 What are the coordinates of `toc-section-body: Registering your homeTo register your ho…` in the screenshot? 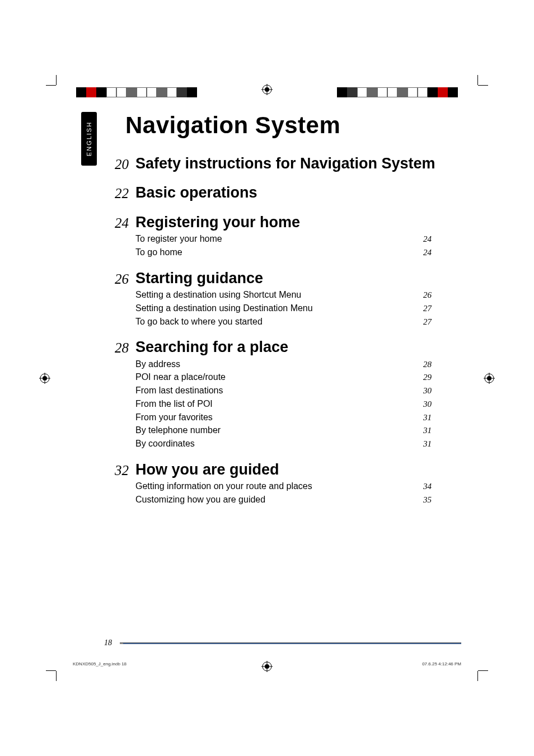 It's located at (293, 240).